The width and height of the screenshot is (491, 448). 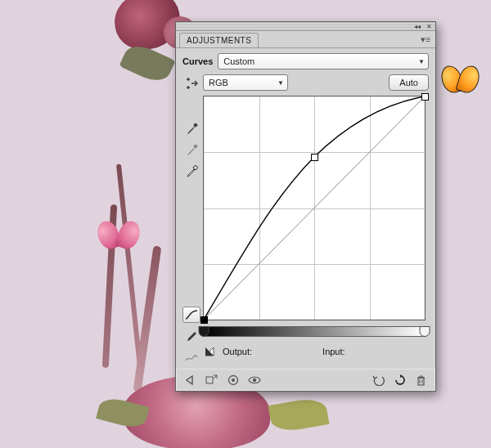 I want to click on close-icon: ✕, so click(x=429, y=26).